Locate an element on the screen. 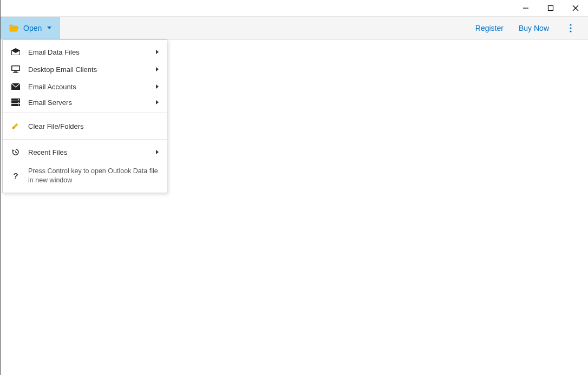 This screenshot has width=588, height=375. menu-item-label: Desktop Email Clients is located at coordinates (92, 69).